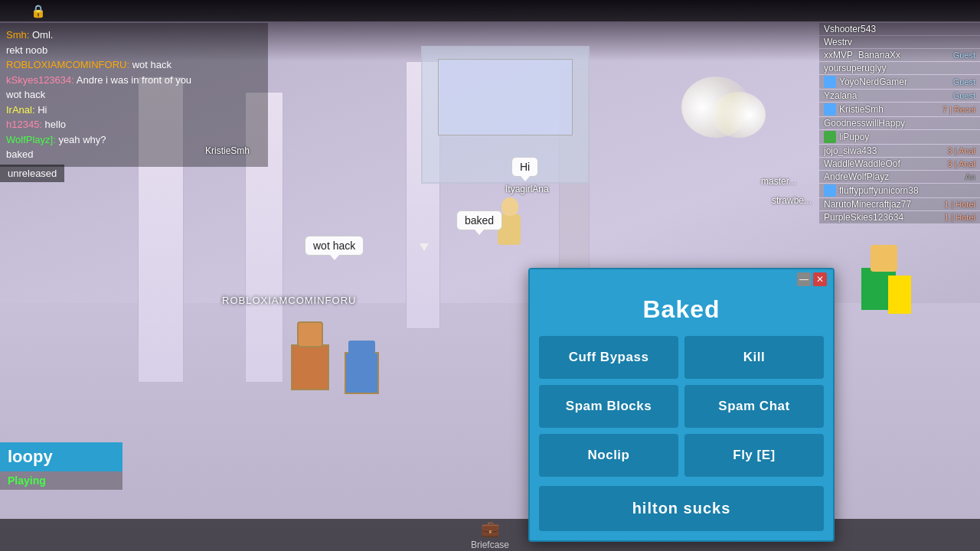  What do you see at coordinates (27, 481) in the screenshot?
I see `player-status-text: Playing` at bounding box center [27, 481].